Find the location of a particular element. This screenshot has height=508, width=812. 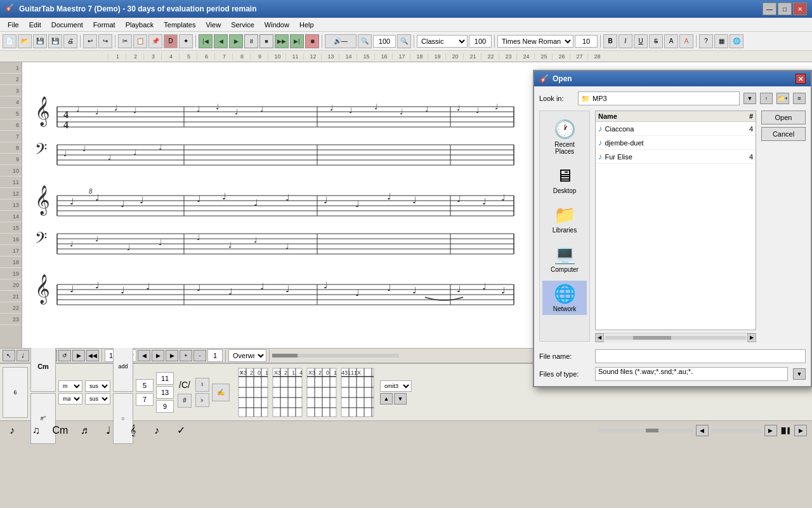

mixer-right: ▶ is located at coordinates (771, 431).